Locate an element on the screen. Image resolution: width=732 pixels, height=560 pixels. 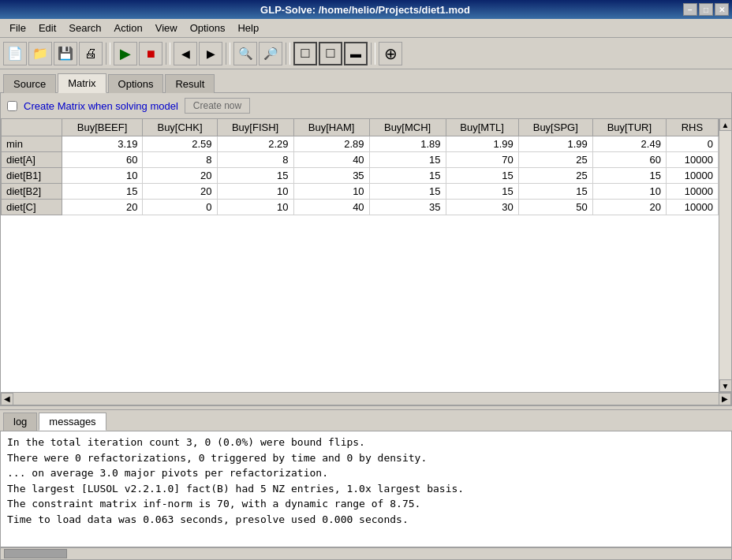
cell-value: 3.19 is located at coordinates (103, 144).